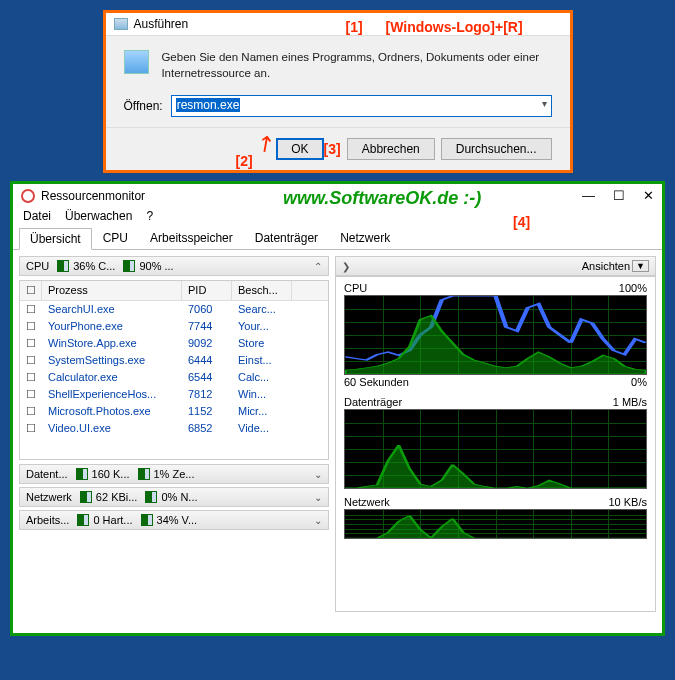  Describe the element at coordinates (496, 335) in the screenshot. I see `chart-cpu` at that location.